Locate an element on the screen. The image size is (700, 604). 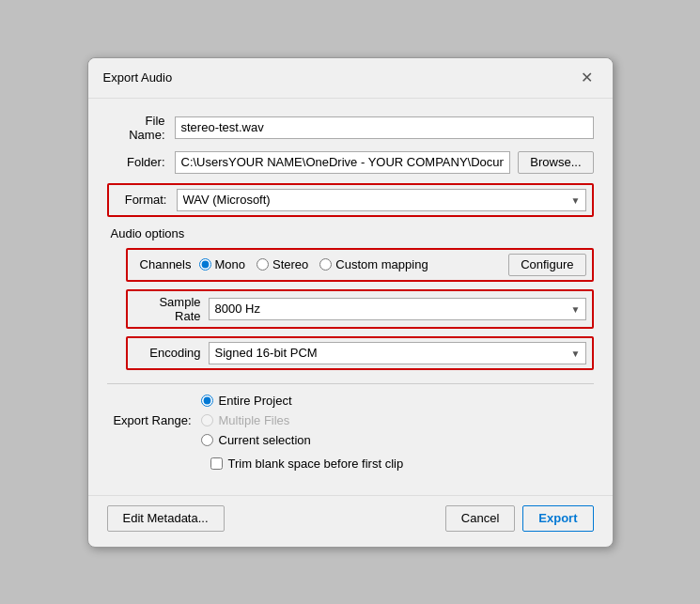
trim-blank-row: Trim blank space before first clip is located at coordinates (402, 464).